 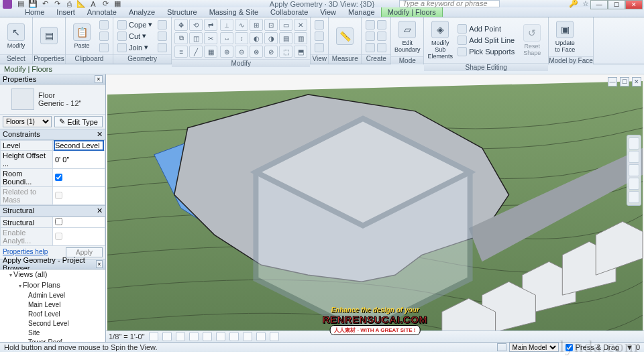 What do you see at coordinates (574, 4) in the screenshot?
I see `subscription-icon: 🔑` at bounding box center [574, 4].